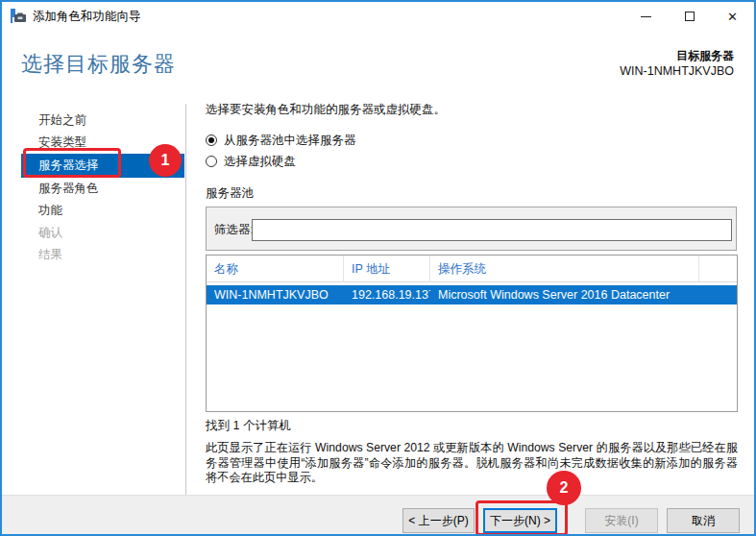 Image resolution: width=756 pixels, height=536 pixels. What do you see at coordinates (472, 463) in the screenshot?
I see `page-description: 此页显示了正在运行 Windows Server 2012 或更新版本的 Win…` at bounding box center [472, 463].